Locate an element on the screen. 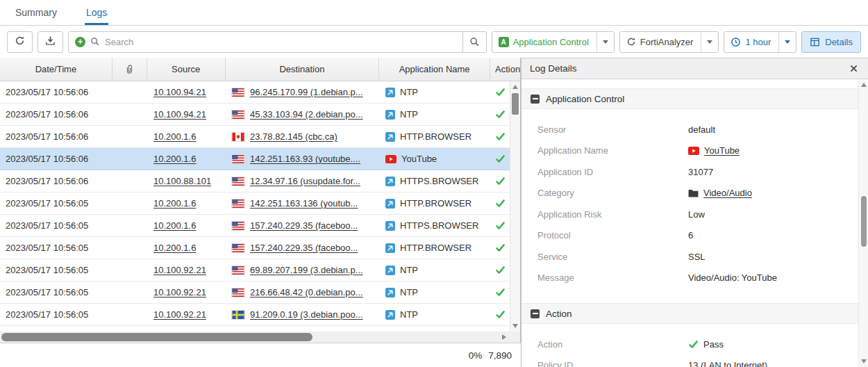  table-row: 2023/05/17 10:56:05 10.100.92.21 69.89.2… is located at coordinates (255, 270).